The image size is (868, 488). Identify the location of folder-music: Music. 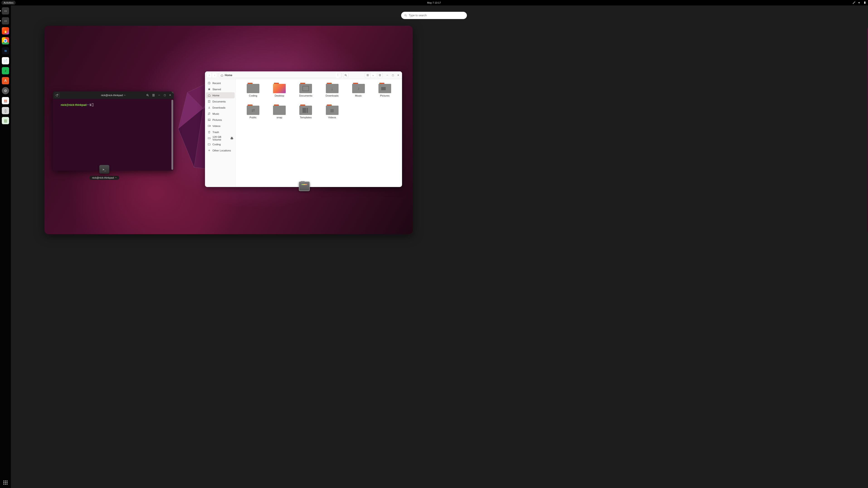
(359, 93).